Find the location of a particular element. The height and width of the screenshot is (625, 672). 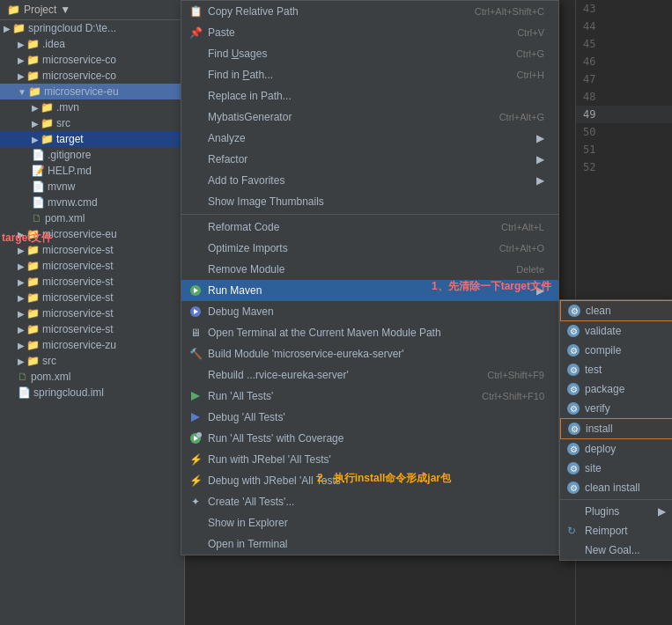

explorer-icon is located at coordinates (196, 523).